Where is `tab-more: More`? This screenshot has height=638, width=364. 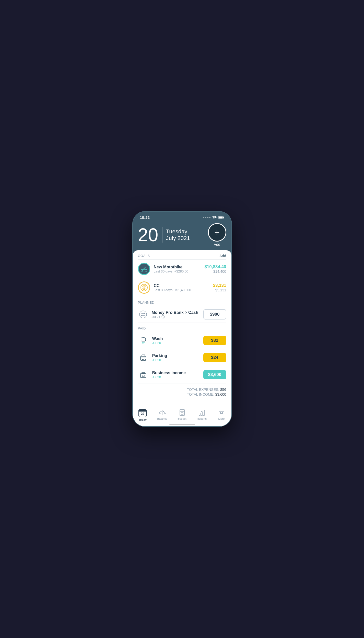
tab-more: More is located at coordinates (221, 415).